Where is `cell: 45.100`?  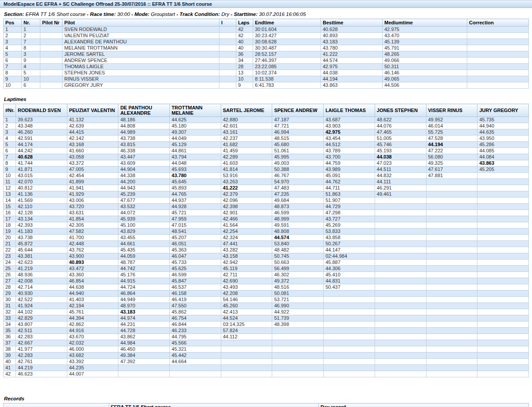 cell: 45.100 is located at coordinates (144, 225).